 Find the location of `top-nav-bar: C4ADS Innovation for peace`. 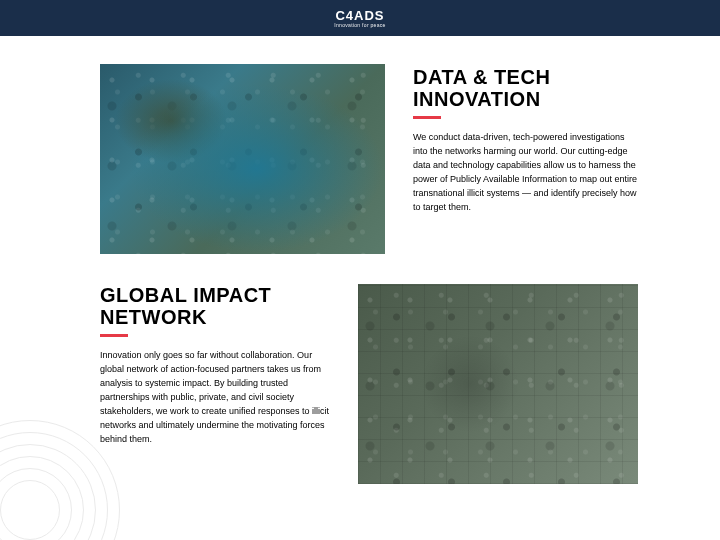

top-nav-bar: C4ADS Innovation for peace is located at coordinates (360, 18).